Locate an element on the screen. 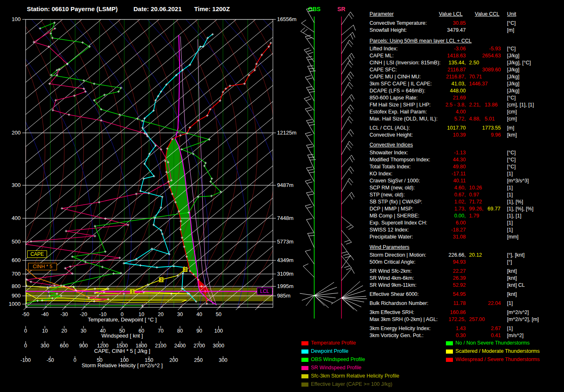 The width and height of the screenshot is (564, 392). parameter-unit: [km] is located at coordinates (512, 135).